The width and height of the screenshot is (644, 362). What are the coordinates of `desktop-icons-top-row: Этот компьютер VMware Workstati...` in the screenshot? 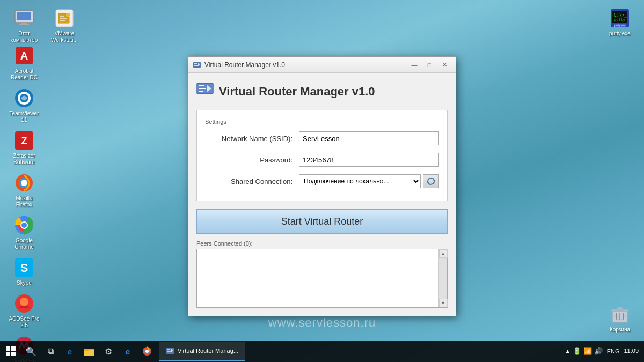 It's located at (44, 26).